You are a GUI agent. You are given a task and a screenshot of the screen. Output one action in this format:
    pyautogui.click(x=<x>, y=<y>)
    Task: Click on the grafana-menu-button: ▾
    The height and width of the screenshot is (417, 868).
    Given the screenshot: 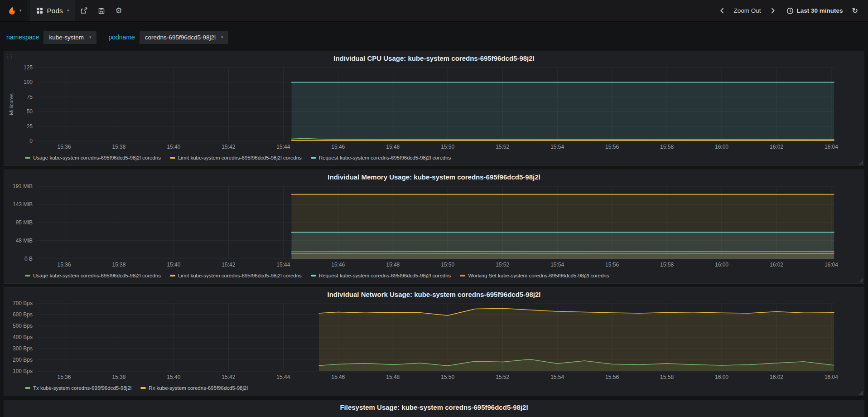 What is the action you would take?
    pyautogui.click(x=14, y=11)
    